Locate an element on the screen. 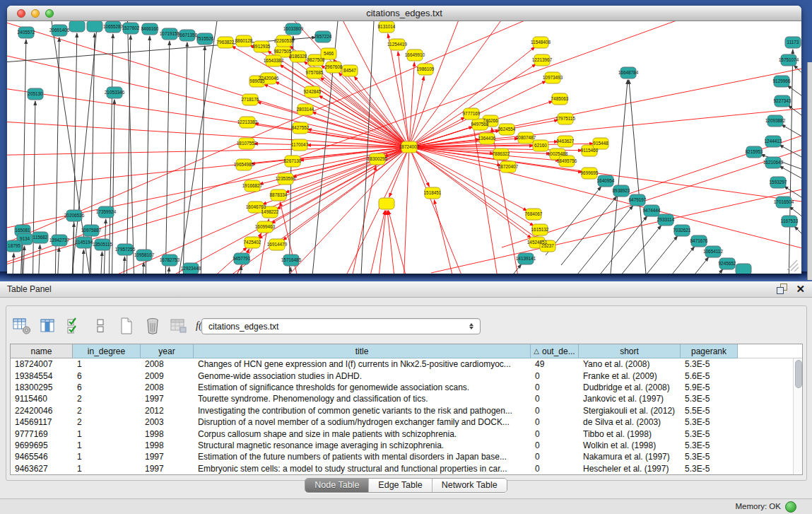 Image resolution: width=812 pixels, height=514 pixels. cell-short: Wolkin et al. (1998) is located at coordinates (630, 445).